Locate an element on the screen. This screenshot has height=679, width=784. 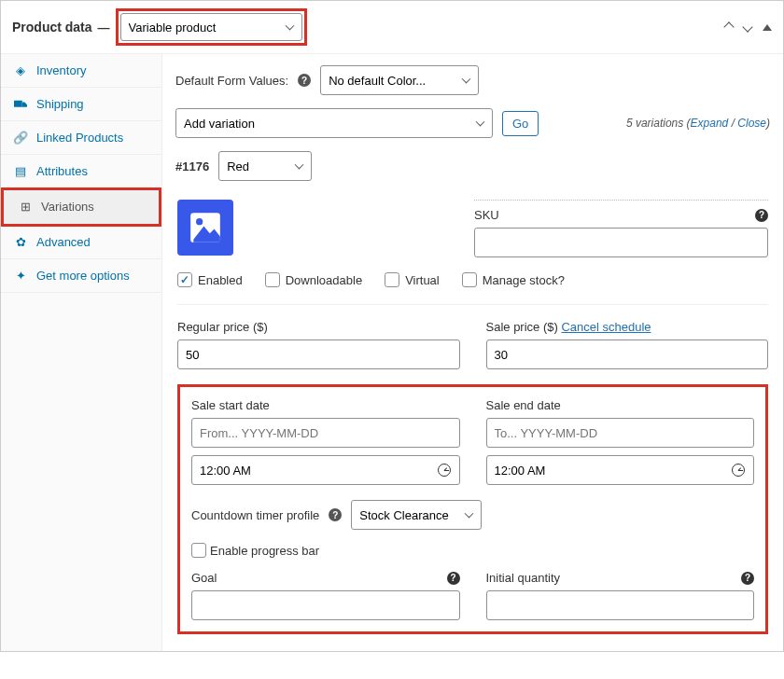
move-down-icon is located at coordinates (747, 26).